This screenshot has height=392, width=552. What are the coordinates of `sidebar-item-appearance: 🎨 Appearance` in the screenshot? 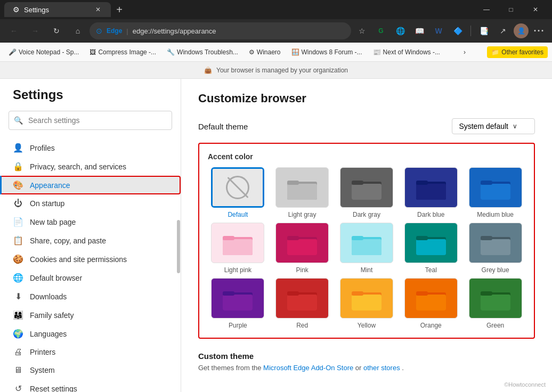 It's located at (91, 185).